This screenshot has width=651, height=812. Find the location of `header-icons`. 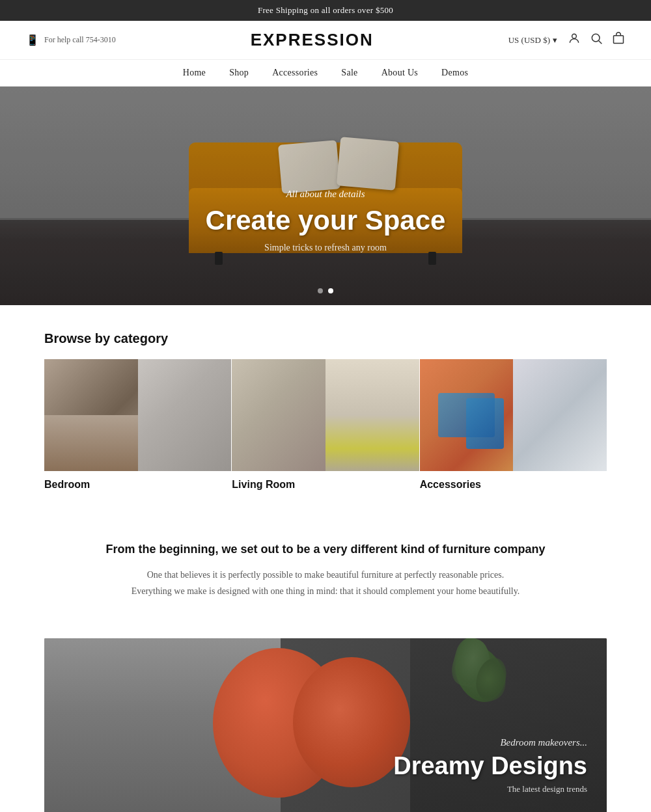

header-icons is located at coordinates (596, 40).